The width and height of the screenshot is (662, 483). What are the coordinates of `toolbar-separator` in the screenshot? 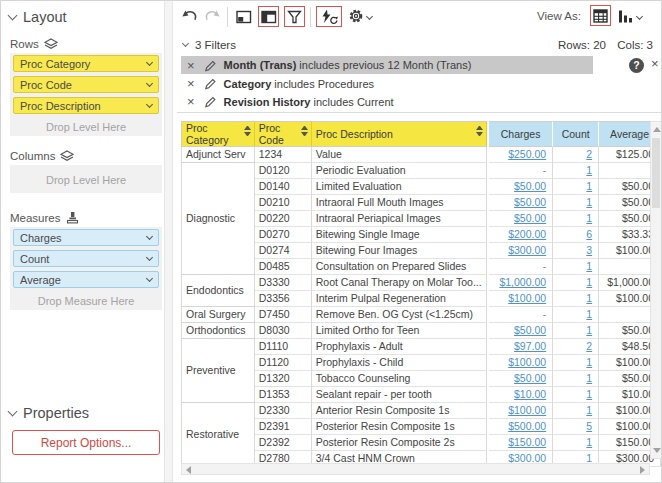 It's located at (228, 17).